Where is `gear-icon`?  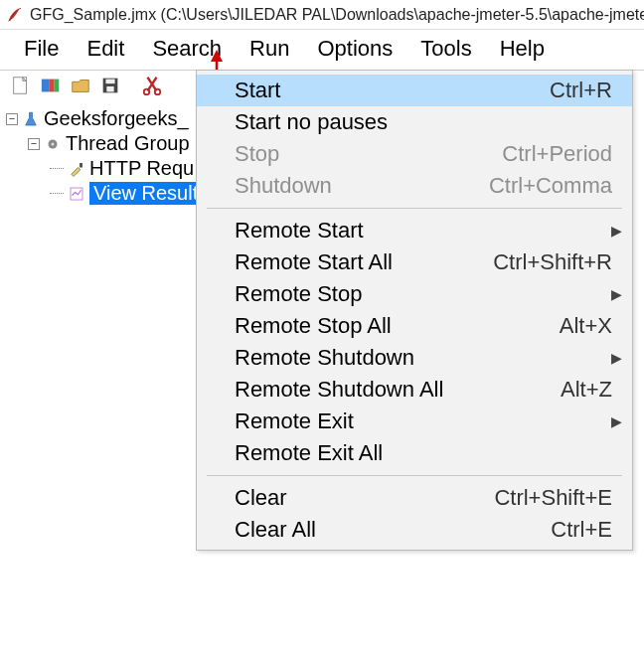 gear-icon is located at coordinates (53, 144).